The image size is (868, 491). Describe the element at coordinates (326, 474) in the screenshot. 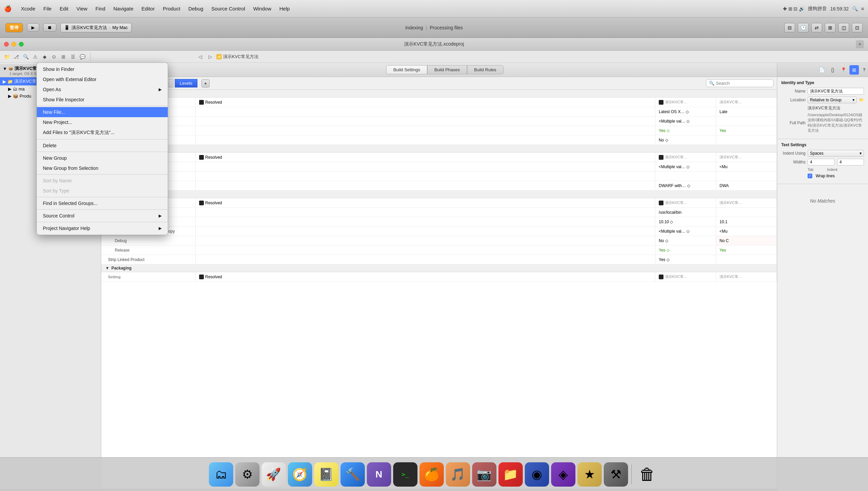

I see `dock-notes: 📓` at that location.